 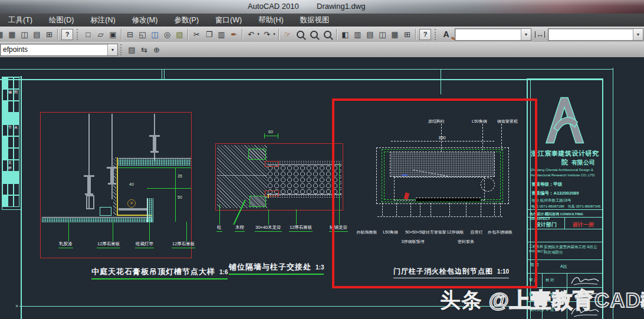 What do you see at coordinates (239, 228) in the screenshot?
I see `detail-2-label: 木楔` at bounding box center [239, 228].